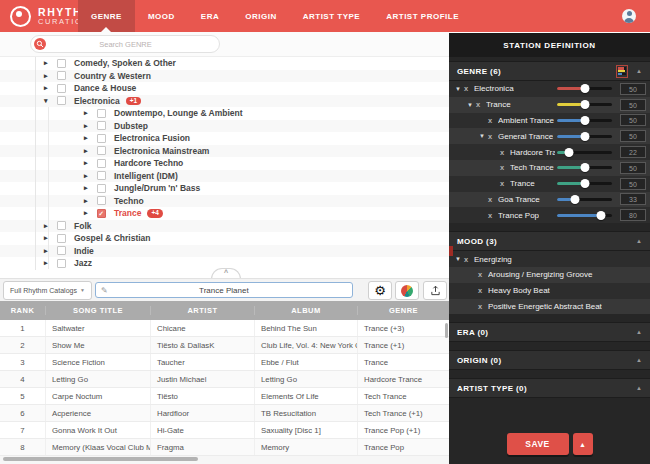 Image resolution: width=650 pixels, height=464 pixels. I want to click on table-row: 5 Carpe Noctum Tiësto Elements Of Life T…, so click(224, 396).